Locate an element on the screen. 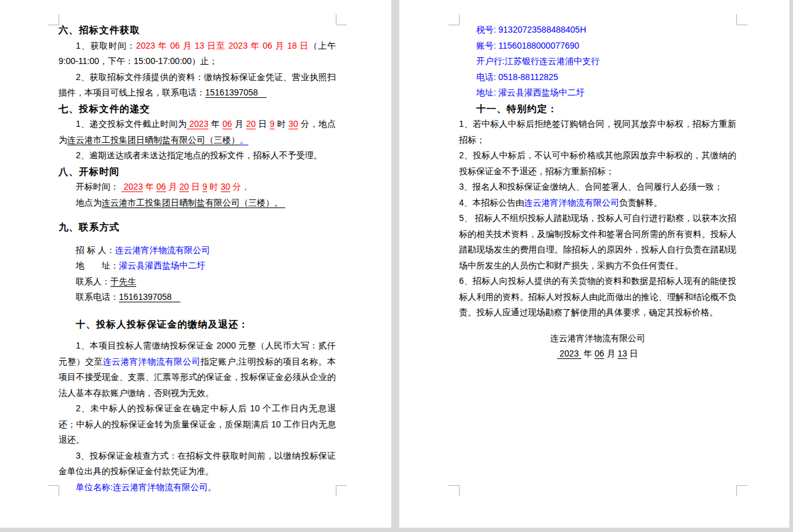 The width and height of the screenshot is (793, 532). text-run: 账号: 11560188000077690 is located at coordinates (527, 46).